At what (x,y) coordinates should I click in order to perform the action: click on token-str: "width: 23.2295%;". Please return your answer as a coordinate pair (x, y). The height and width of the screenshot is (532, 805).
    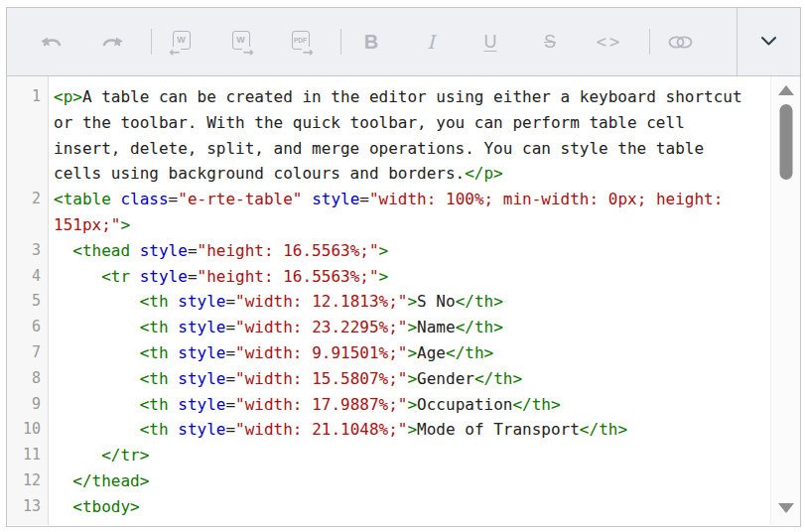
    Looking at the image, I should click on (322, 328).